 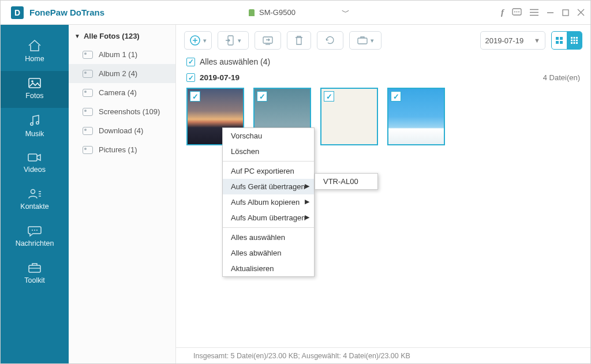 I want to click on window-controls: f, so click(x=543, y=13).